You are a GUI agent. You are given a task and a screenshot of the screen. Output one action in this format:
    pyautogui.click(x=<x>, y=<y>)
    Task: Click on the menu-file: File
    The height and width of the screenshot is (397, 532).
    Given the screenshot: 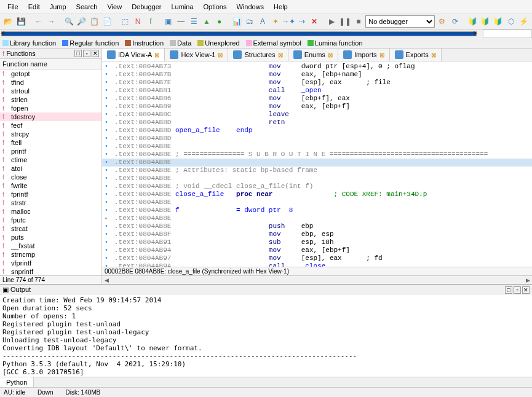 What is the action you would take?
    pyautogui.click(x=13, y=7)
    